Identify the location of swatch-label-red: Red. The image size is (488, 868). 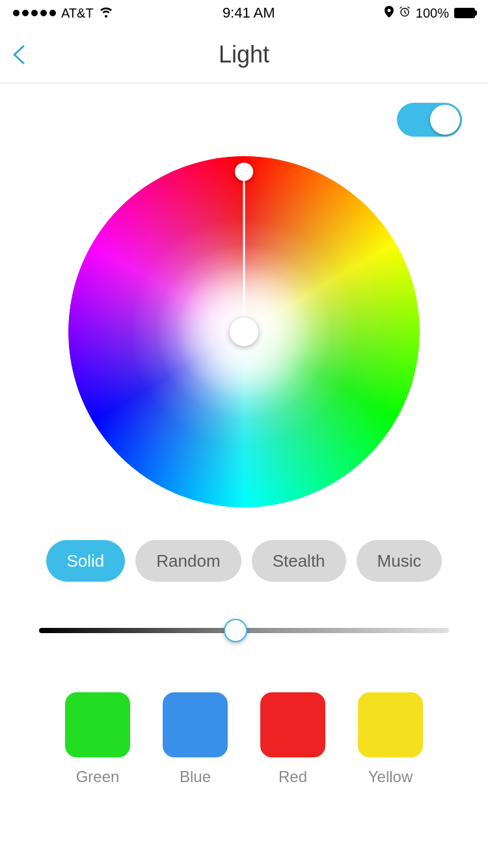
(293, 777).